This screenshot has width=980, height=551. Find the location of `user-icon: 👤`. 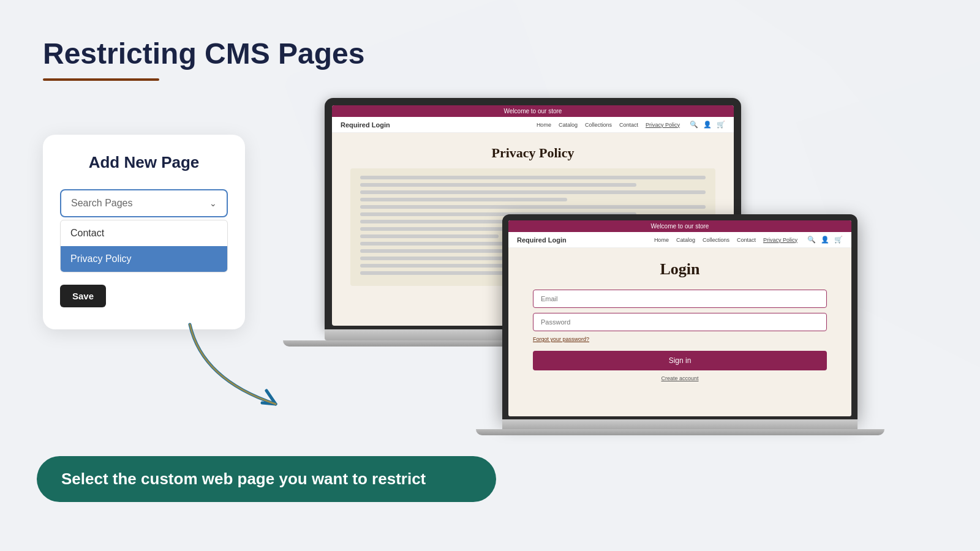

user-icon: 👤 is located at coordinates (707, 125).